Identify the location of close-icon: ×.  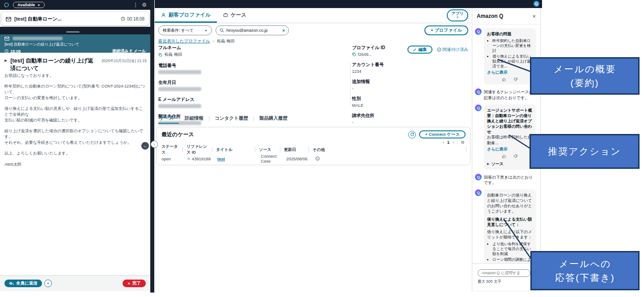
(534, 16).